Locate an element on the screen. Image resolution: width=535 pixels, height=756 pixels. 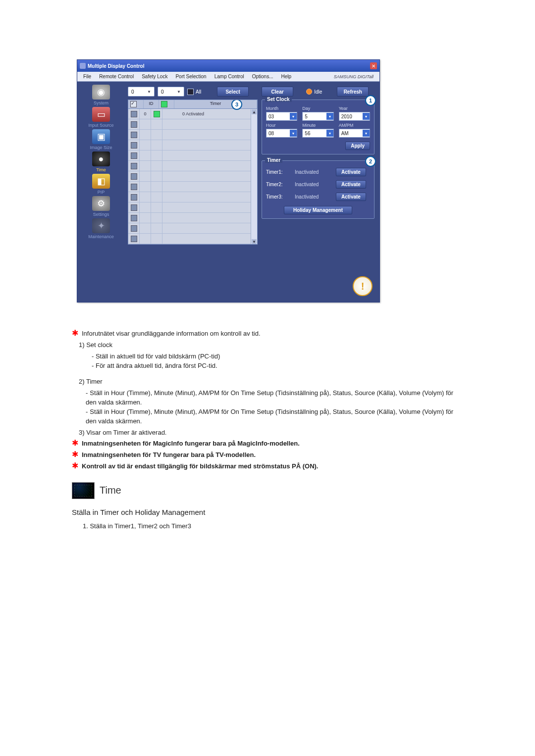
menu-lamp-control: Lamp Control is located at coordinates (229, 76).